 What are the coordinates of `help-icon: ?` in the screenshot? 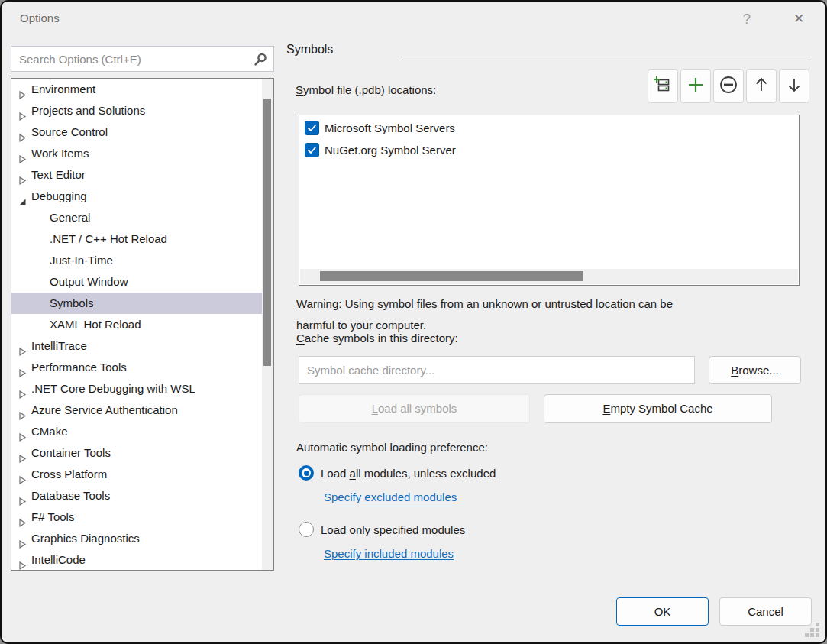 It's located at (747, 19).